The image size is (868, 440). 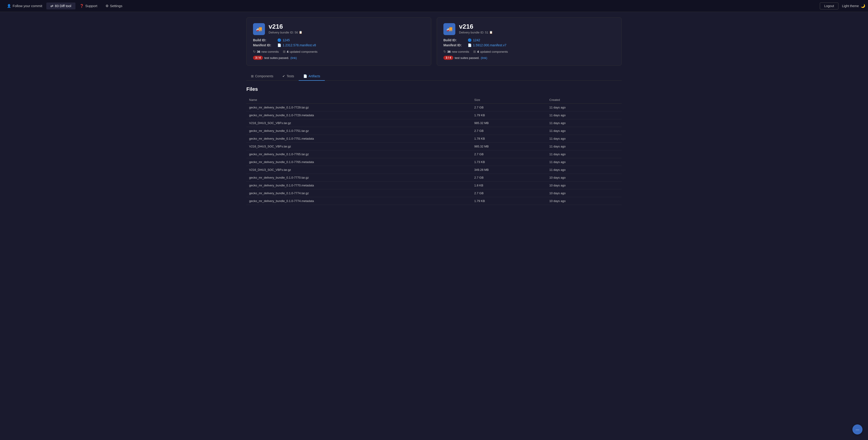 What do you see at coordinates (509, 100) in the screenshot?
I see `col-header-size: Size` at bounding box center [509, 100].